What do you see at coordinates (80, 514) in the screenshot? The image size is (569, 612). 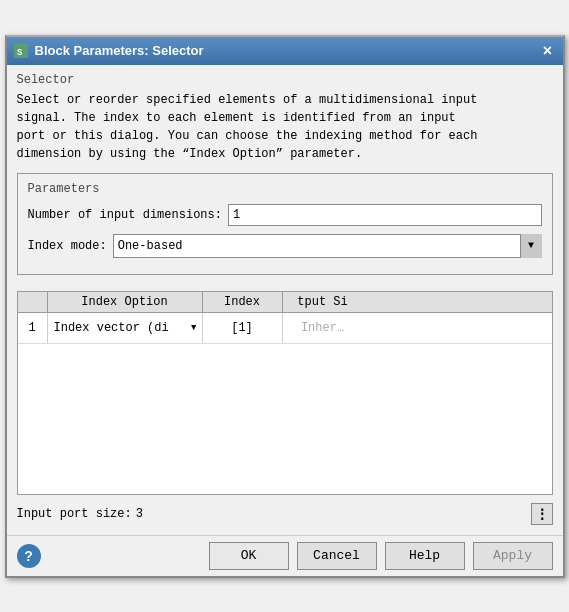 I see `input-port-left: Input port size: 3` at bounding box center [80, 514].